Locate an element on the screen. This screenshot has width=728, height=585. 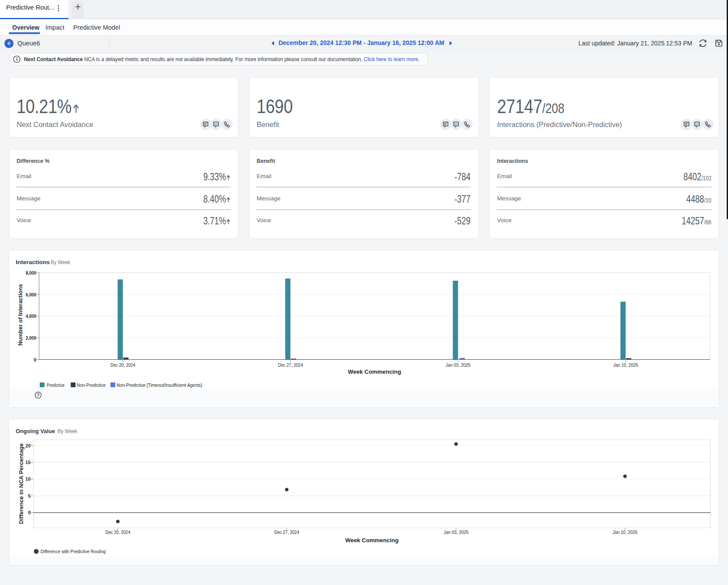
svg-text: 6,000 is located at coordinates (31, 295).